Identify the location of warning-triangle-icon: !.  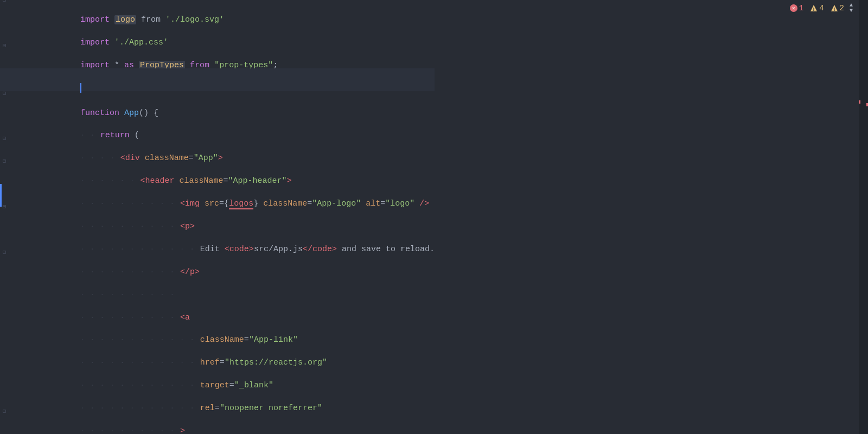
(814, 8).